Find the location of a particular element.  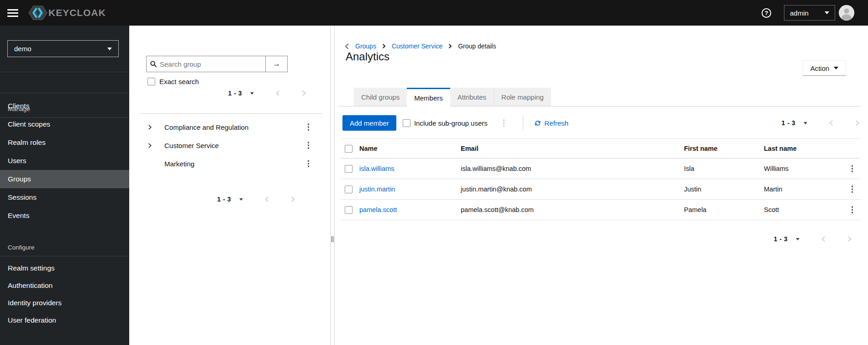

sidebar-item-clients: Clients is located at coordinates (65, 106).